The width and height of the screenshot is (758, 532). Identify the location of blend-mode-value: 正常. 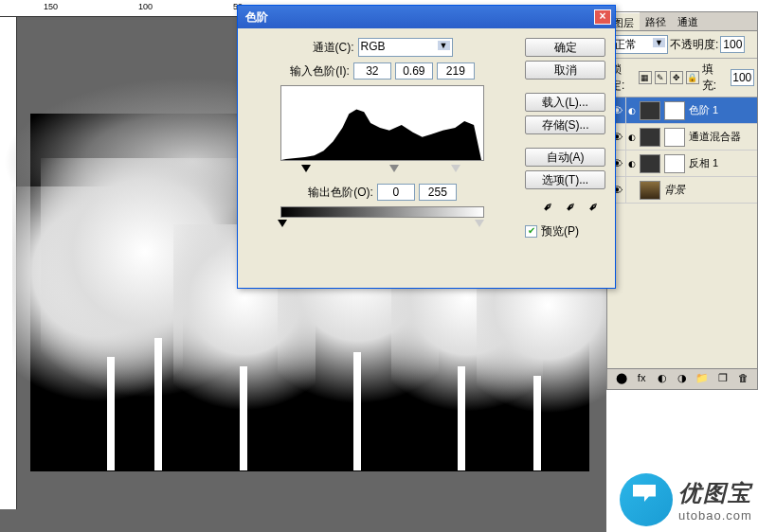
(625, 44).